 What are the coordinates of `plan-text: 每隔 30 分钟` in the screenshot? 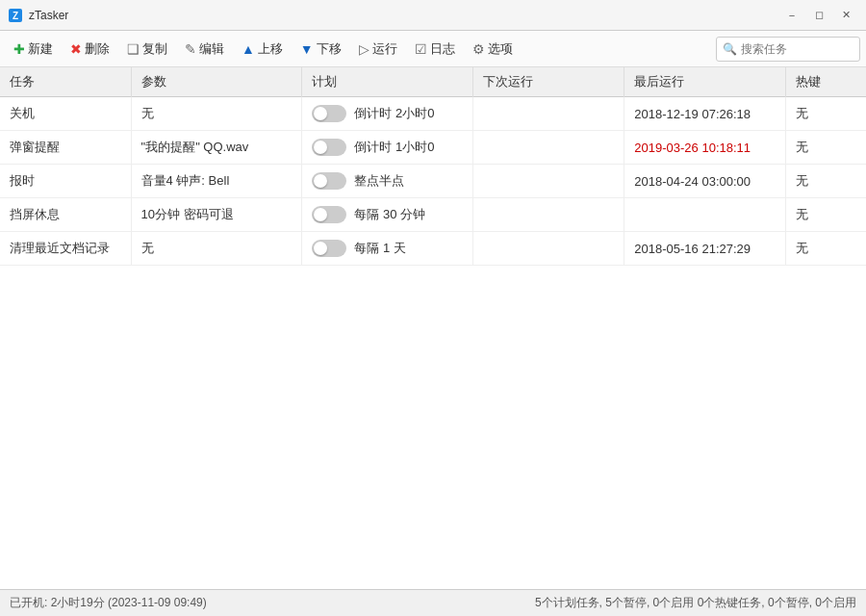 It's located at (390, 215).